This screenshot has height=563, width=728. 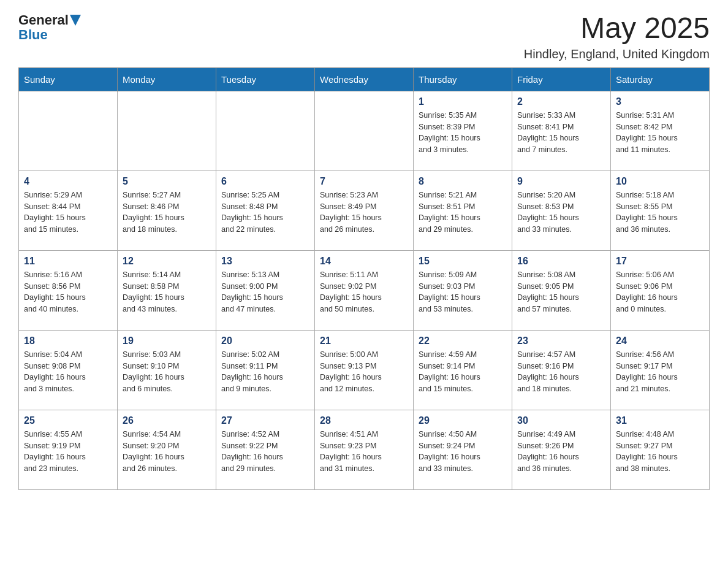 What do you see at coordinates (364, 210) in the screenshot?
I see `calendar-cell: 7Sunrise: 5:23 AM Sunset: 8:49 PM Daylig…` at bounding box center [364, 210].